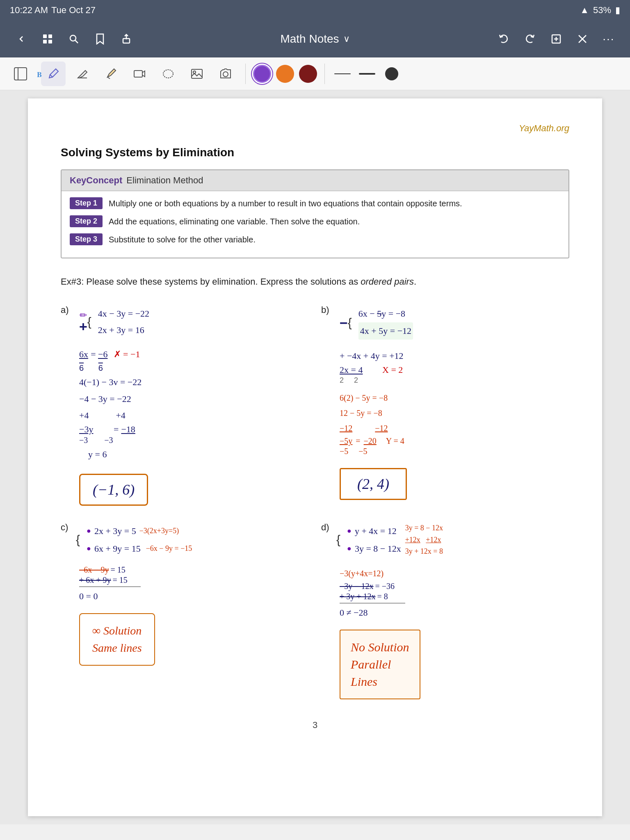 This screenshot has height=840, width=630. Describe the element at coordinates (285, 203) in the screenshot. I see `step-1-text: Multiply one or both equations by a numb…` at that location.